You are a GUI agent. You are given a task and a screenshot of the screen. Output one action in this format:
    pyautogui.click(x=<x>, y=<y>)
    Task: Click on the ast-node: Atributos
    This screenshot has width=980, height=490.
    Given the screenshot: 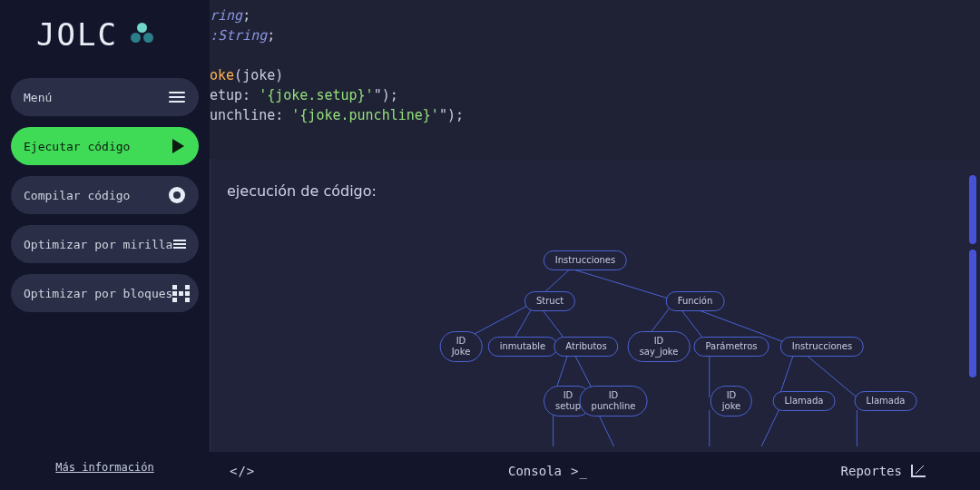 What is the action you would take?
    pyautogui.click(x=586, y=347)
    